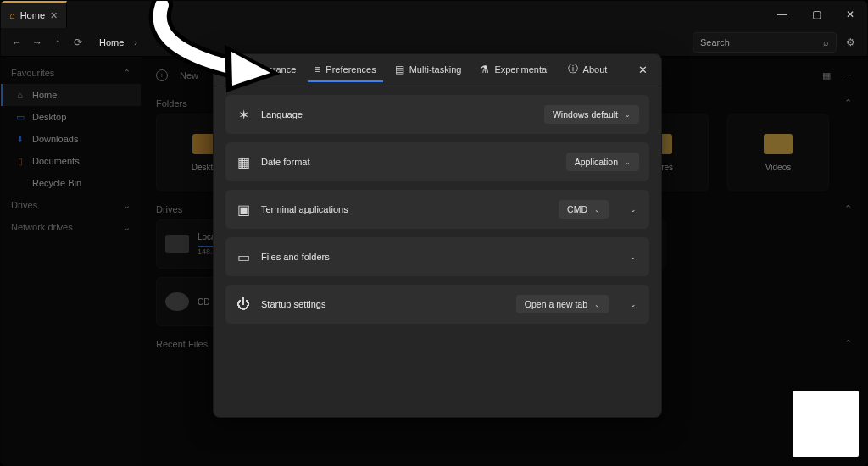  Describe the element at coordinates (58, 42) in the screenshot. I see `nav-up-icon: ↑` at that location.